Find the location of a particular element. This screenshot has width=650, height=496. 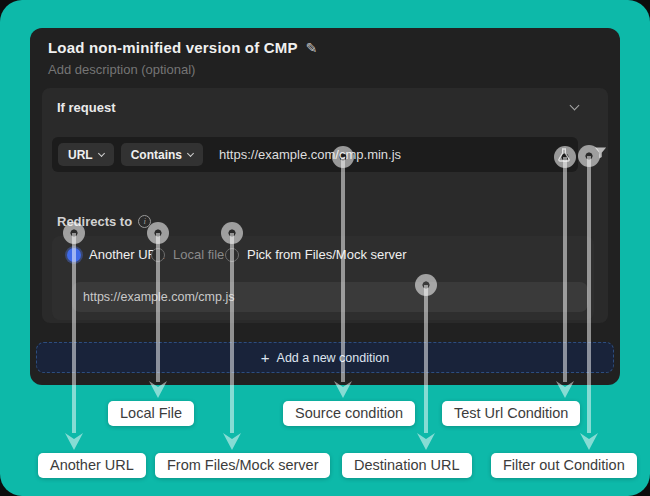

radio-pick-from-files: Pick from Files/Mock server is located at coordinates (316, 254).